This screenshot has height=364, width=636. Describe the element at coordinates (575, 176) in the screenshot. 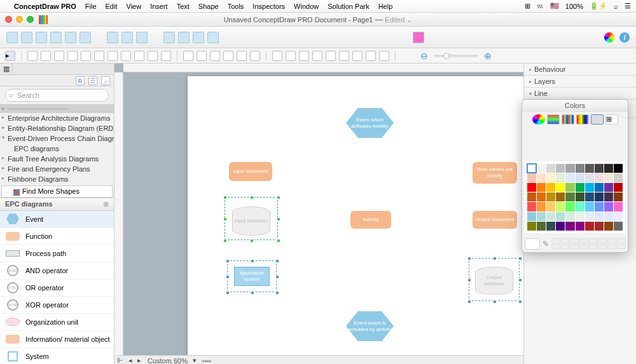

I see `colors-panel: Colors ⊞ ✎` at that location.